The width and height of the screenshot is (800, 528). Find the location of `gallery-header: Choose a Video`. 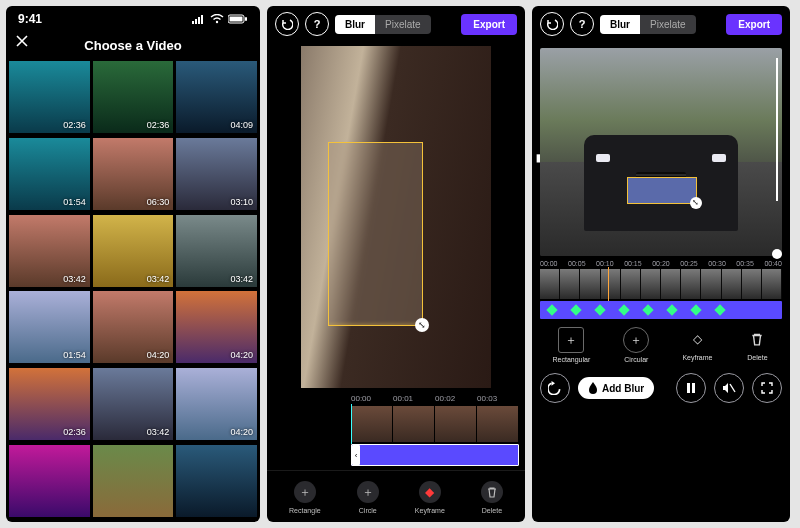

gallery-header: Choose a Video is located at coordinates (133, 45).